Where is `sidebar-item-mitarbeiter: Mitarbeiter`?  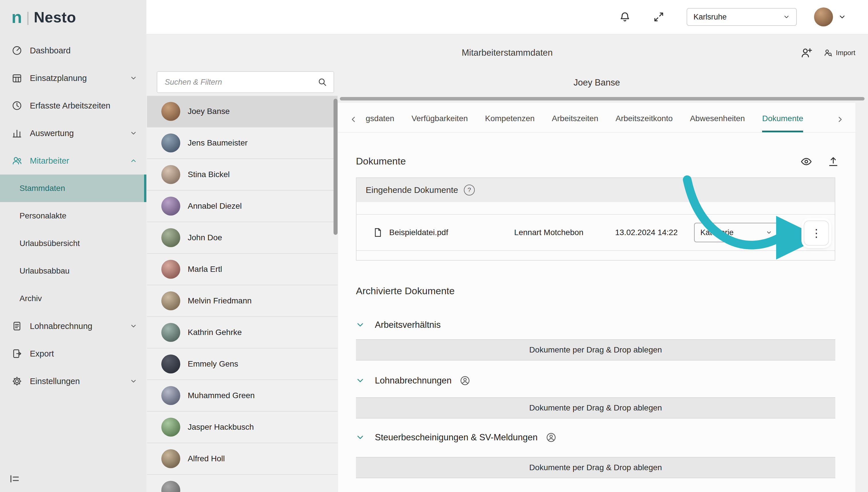 sidebar-item-mitarbeiter: Mitarbeiter is located at coordinates (73, 161).